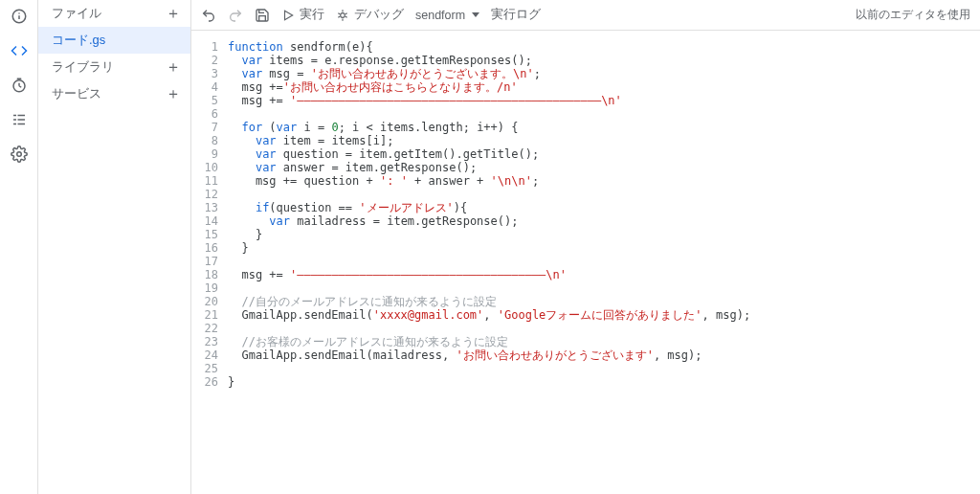 This screenshot has width=980, height=494. What do you see at coordinates (209, 15) in the screenshot?
I see `undo-button` at bounding box center [209, 15].